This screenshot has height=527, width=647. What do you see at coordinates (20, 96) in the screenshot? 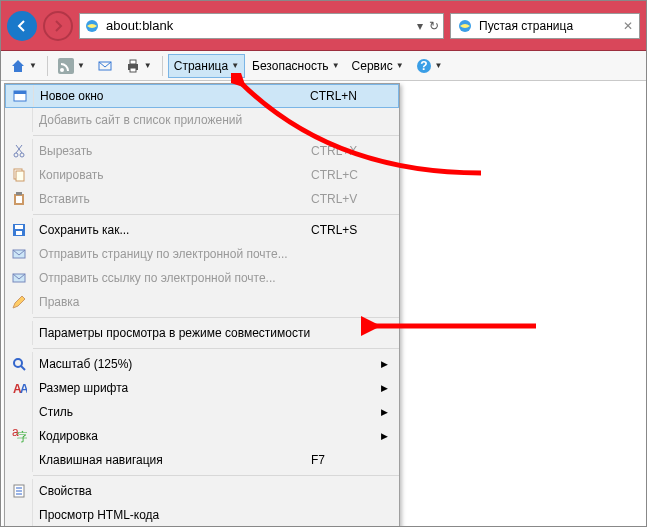
I see `window-icon` at bounding box center [20, 96].